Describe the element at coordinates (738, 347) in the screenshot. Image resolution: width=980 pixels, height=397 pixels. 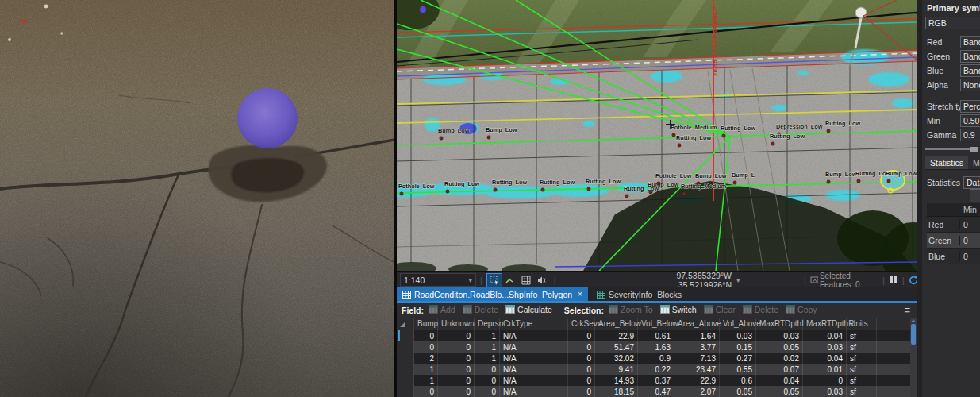
I see `cell: 0.15` at that location.